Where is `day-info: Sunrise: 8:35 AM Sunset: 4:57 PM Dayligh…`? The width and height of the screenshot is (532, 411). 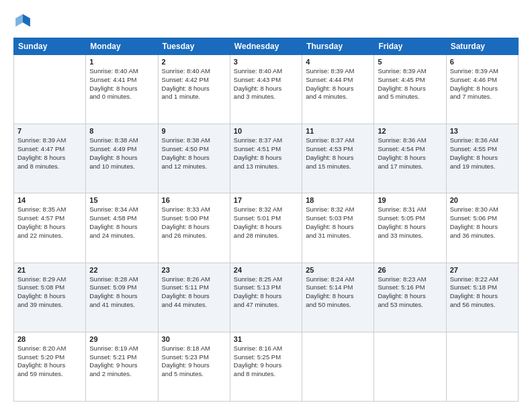 day-info: Sunrise: 8:35 AM Sunset: 4:57 PM Dayligh… is located at coordinates (50, 223).